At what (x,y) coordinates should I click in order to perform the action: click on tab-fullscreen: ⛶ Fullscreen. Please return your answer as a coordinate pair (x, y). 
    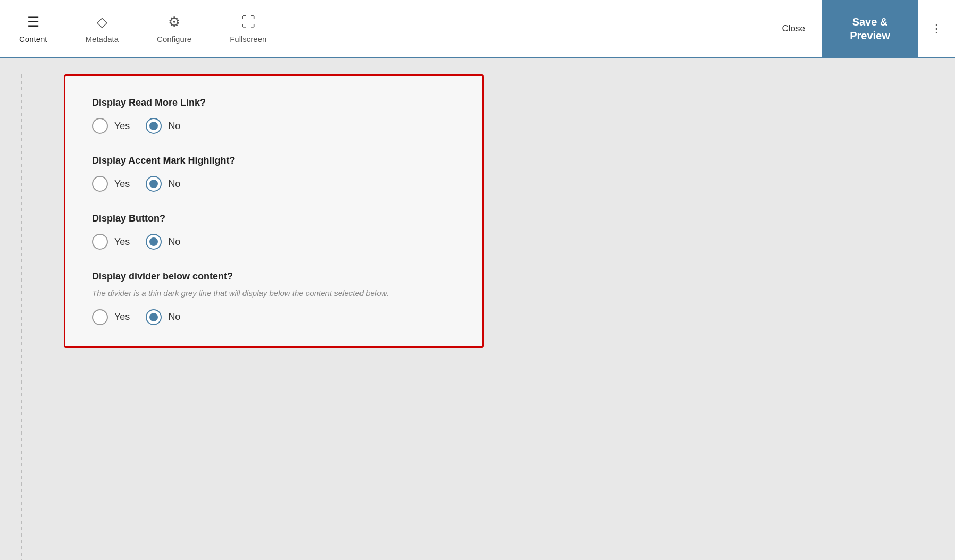
    Looking at the image, I should click on (248, 29).